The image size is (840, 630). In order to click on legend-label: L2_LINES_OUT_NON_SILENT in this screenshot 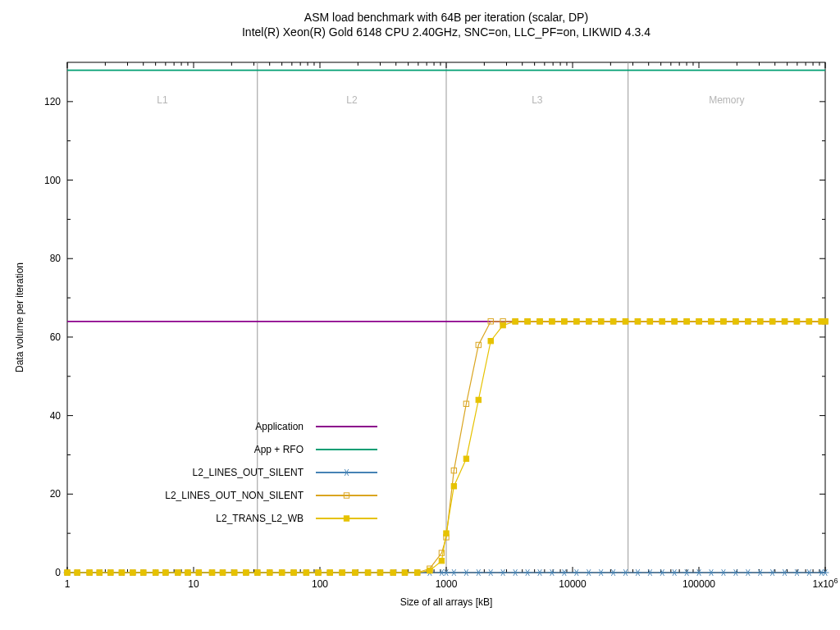, I will do `click(235, 495)`.